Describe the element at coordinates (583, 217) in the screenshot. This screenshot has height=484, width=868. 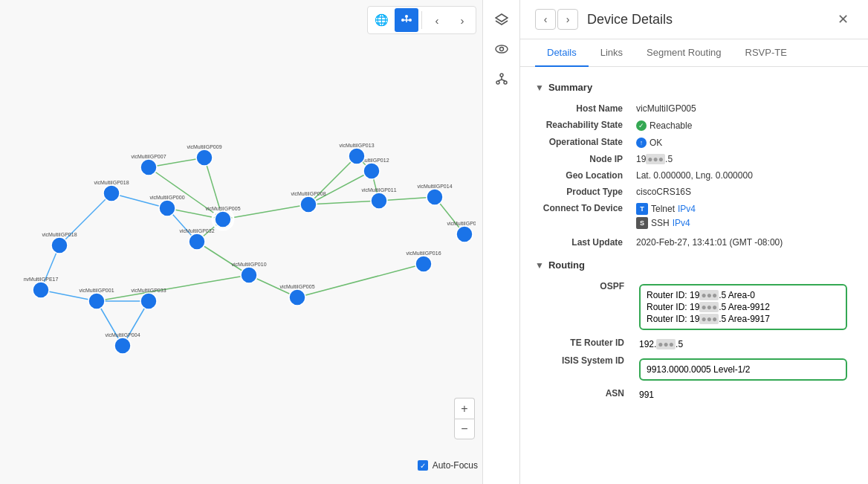
I see `connect-label: Connect To Device` at that location.